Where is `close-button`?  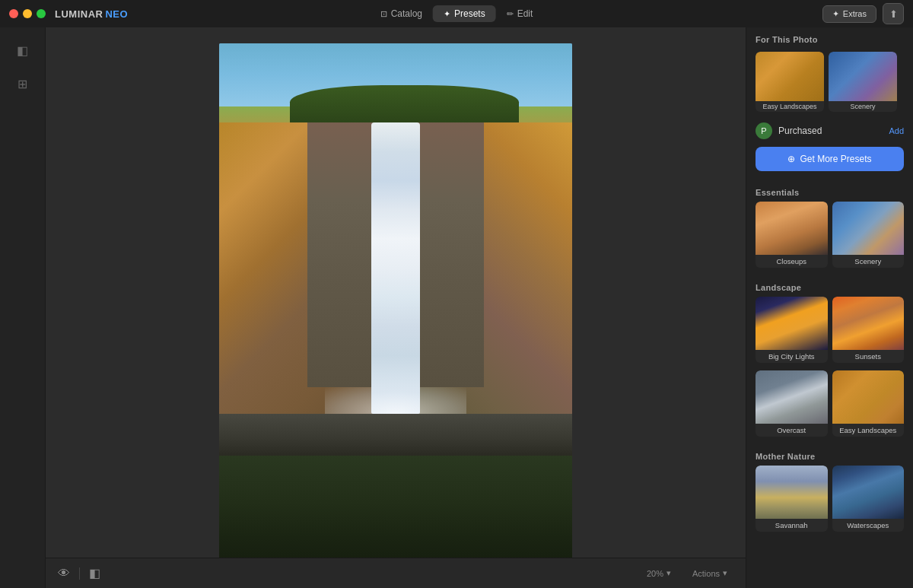
close-button is located at coordinates (14, 14).